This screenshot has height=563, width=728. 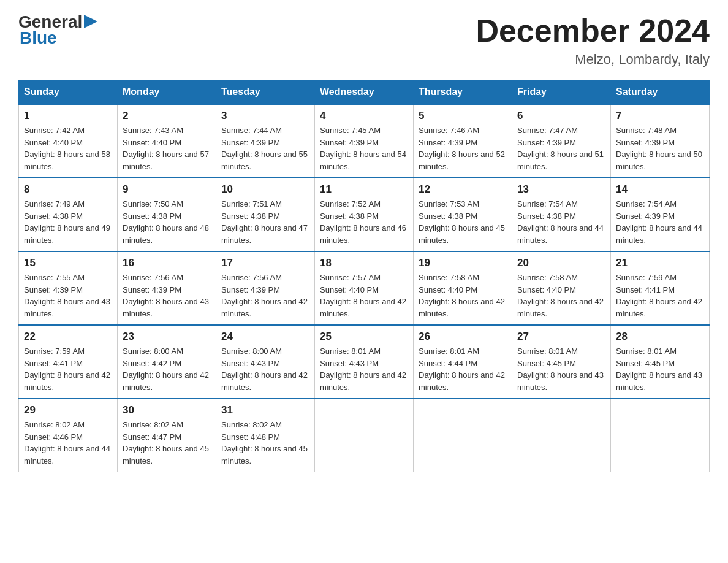 I want to click on day-number: 25, so click(x=364, y=337).